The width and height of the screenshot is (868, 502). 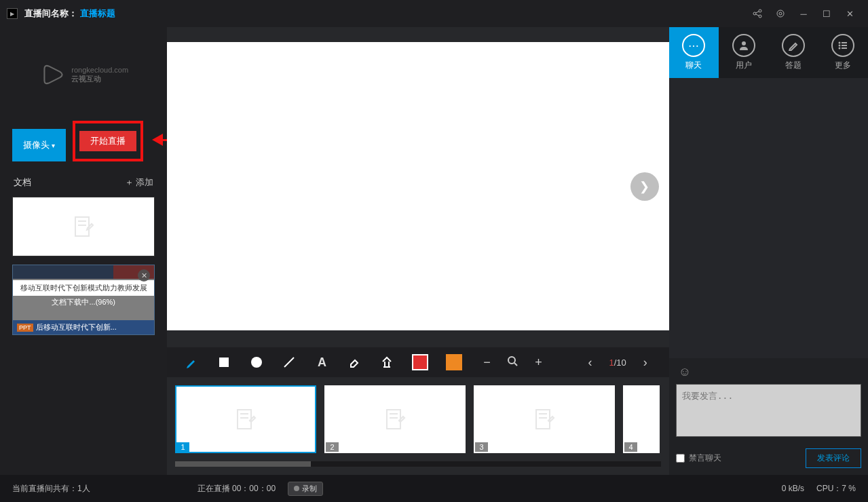 What do you see at coordinates (25, 328) in the screenshot?
I see `ppt-badge: PPT` at bounding box center [25, 328].